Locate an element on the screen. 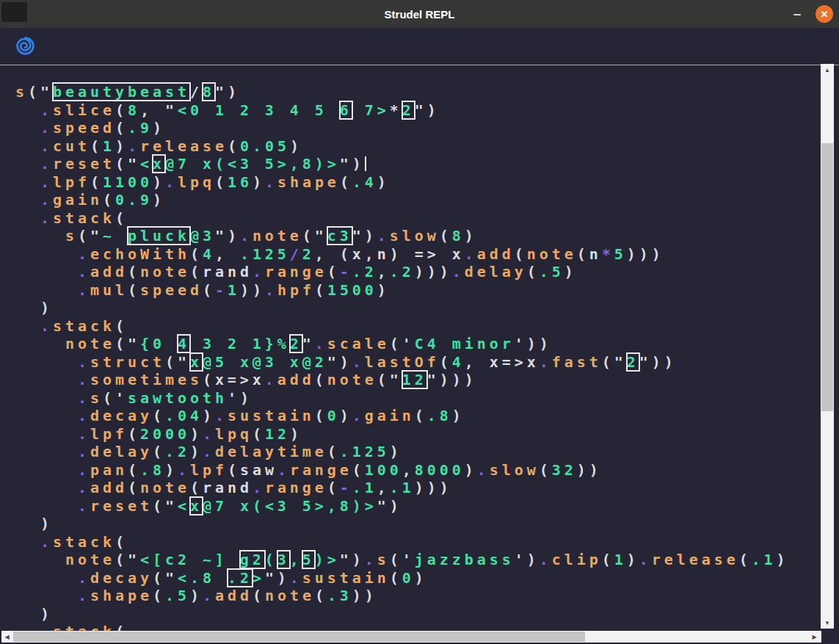 The image size is (839, 644). code-line: .mul(speed(-1)).hpf(1500) is located at coordinates (402, 291).